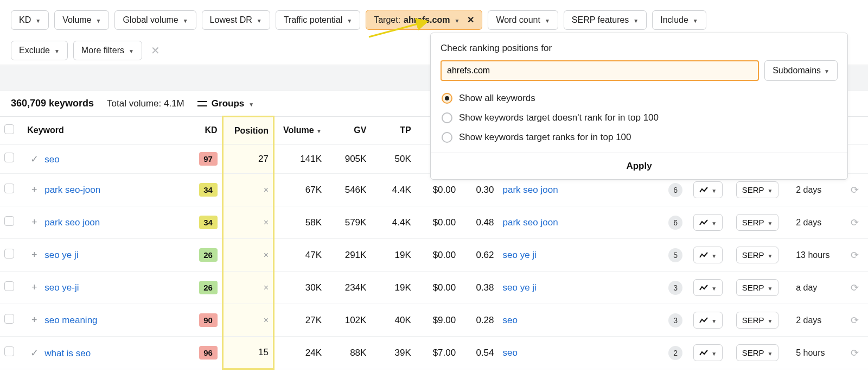  What do you see at coordinates (639, 118) in the screenshot?
I see `radio-not-rank: Show keywords target doesn't rank for in…` at bounding box center [639, 118].